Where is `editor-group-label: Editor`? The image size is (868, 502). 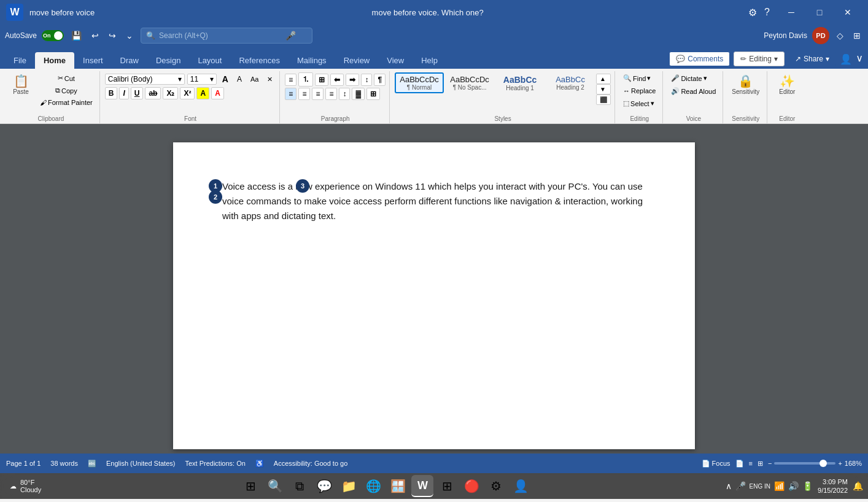 editor-group-label: Editor is located at coordinates (787, 119).